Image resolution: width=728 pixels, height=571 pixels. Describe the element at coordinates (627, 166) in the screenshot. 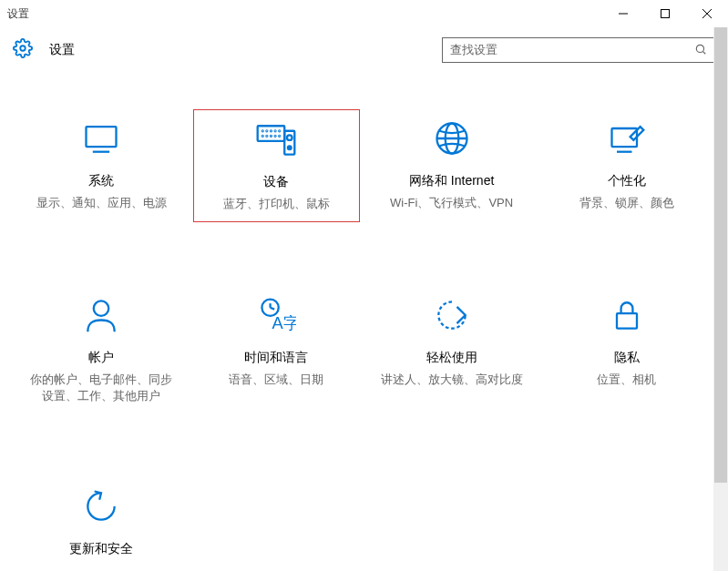

I see `tile-personalization: 个性化 背景、锁屏、颜色` at that location.